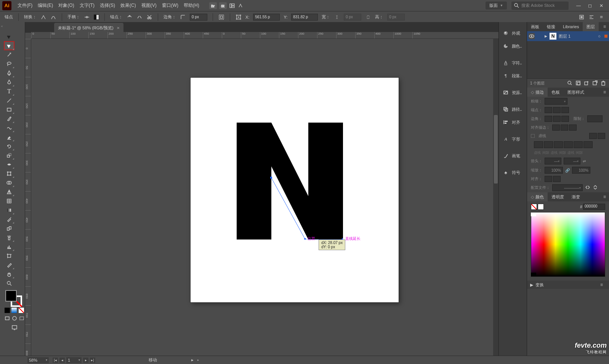  I want to click on link-arrowscale-icon: 🔗, so click(567, 171).